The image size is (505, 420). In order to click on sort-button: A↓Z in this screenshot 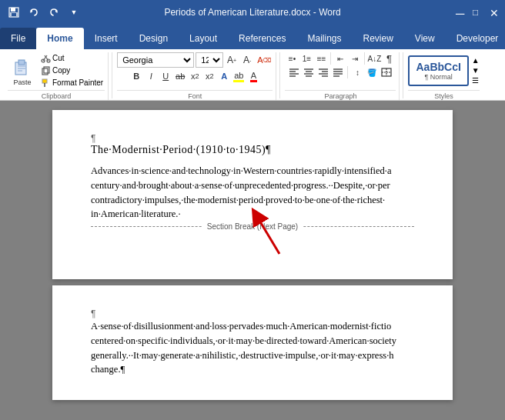, I will do `click(374, 58)`.